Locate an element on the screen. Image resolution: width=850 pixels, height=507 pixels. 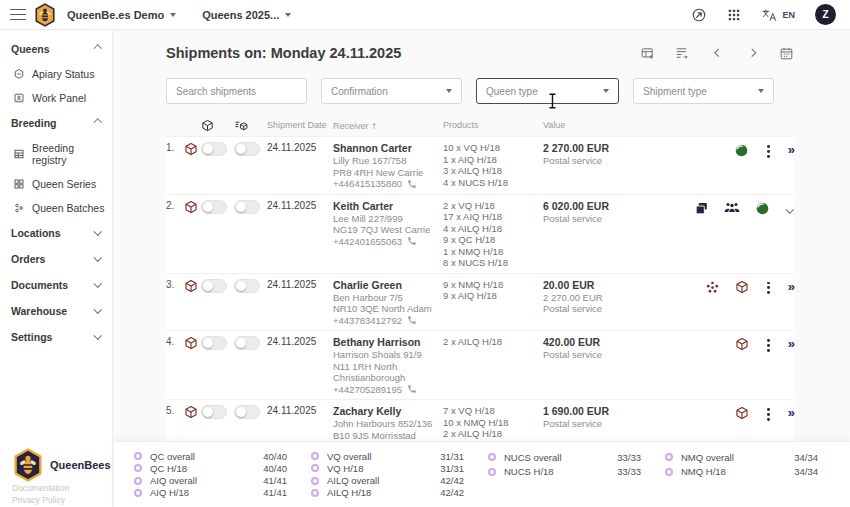
shipment-type-filter: Shipment type is located at coordinates (704, 91).